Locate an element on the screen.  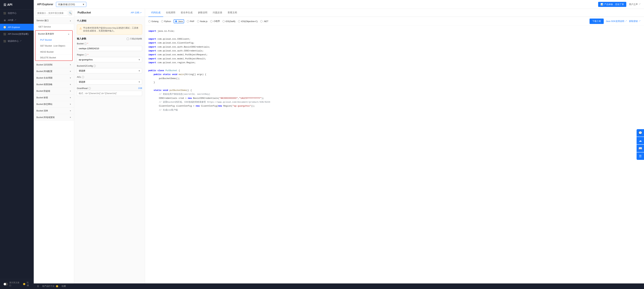
grantread-input is located at coordinates (110, 94).